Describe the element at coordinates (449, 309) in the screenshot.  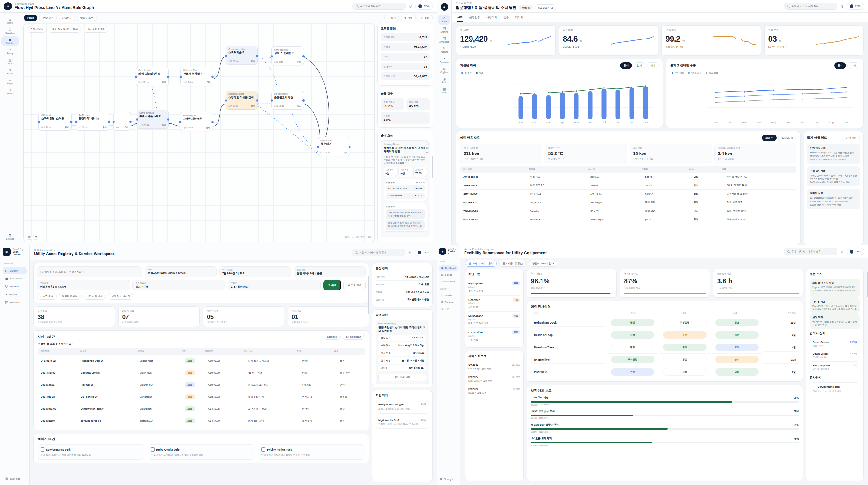
I see `sidebar-item: ◎ Crjls` at that location.